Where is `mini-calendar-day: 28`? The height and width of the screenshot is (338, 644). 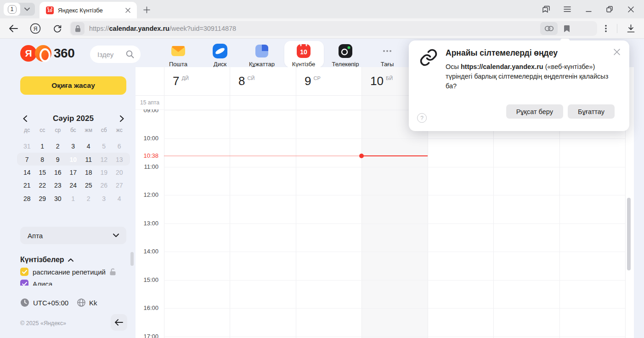 mini-calendar-day: 28 is located at coordinates (27, 199).